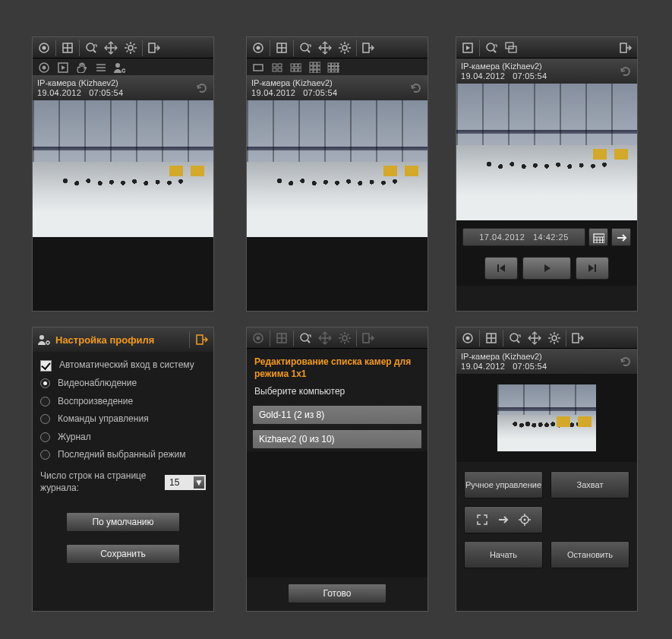  I want to click on user-settings-icon, so click(44, 340).